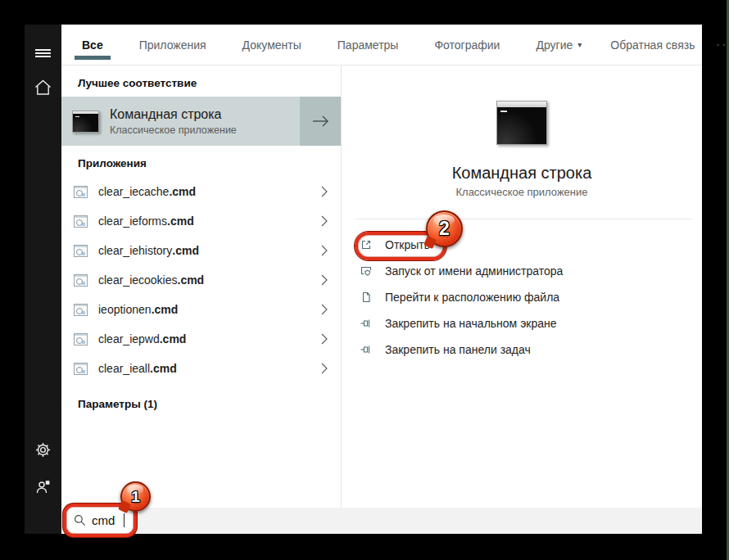 This screenshot has height=560, width=729. What do you see at coordinates (43, 88) in the screenshot?
I see `home-icon` at bounding box center [43, 88].